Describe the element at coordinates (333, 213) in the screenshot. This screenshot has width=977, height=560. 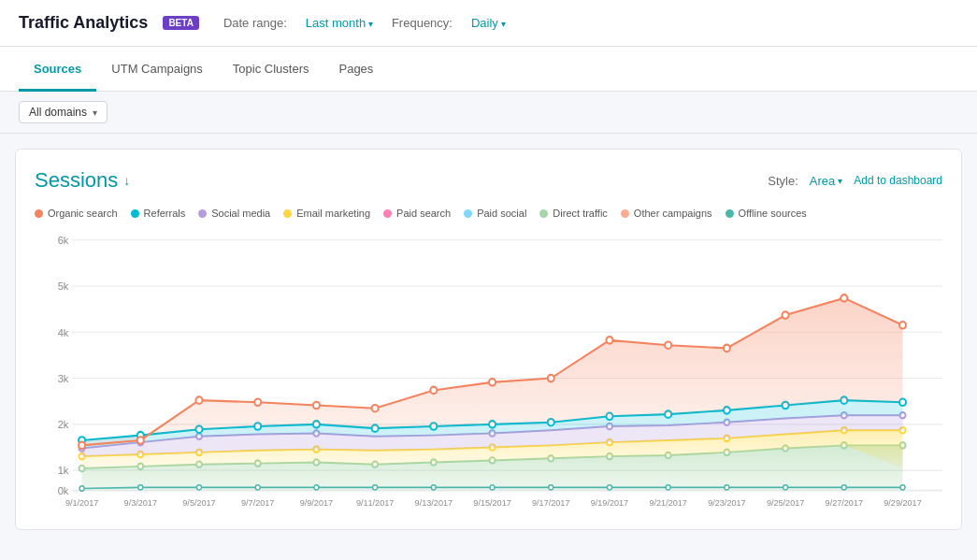
I see `legend-label-email: Email marketing` at that location.